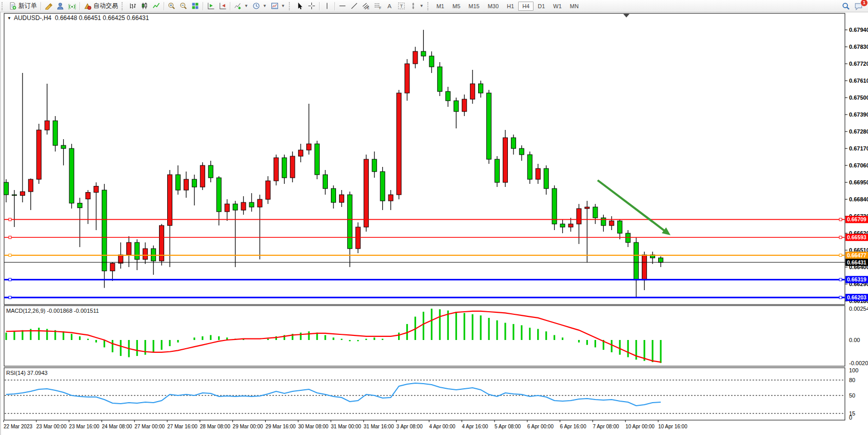 The height and width of the screenshot is (435, 868). Describe the element at coordinates (857, 255) in the screenshot. I see `svg-text: 0.66477` at that location.